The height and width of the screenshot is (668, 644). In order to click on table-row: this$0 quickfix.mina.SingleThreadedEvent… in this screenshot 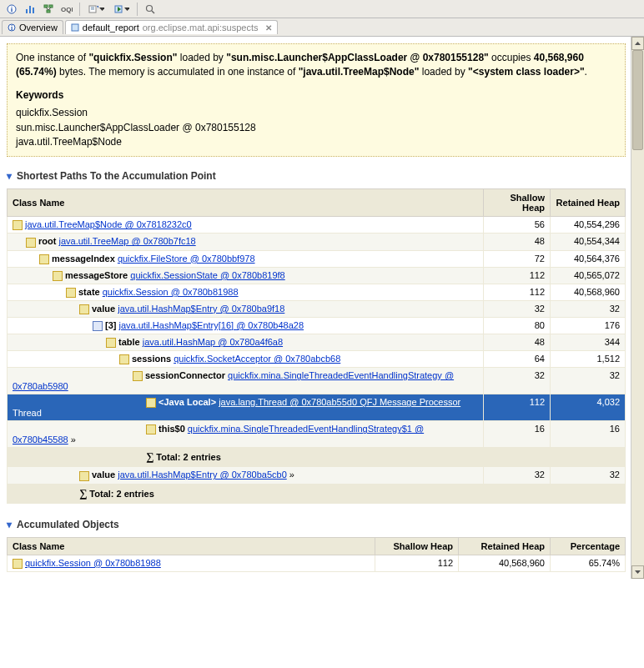, I will do `click(317, 434)`.